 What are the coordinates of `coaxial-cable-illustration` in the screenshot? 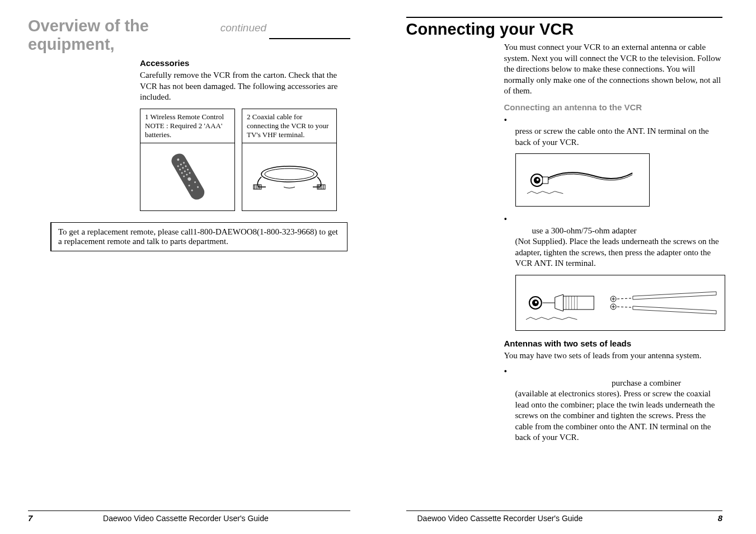 It's located at (289, 177).